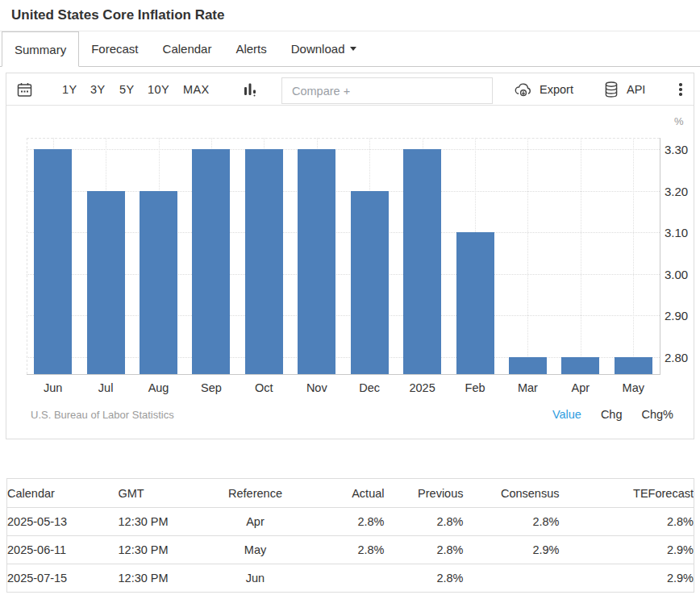  I want to click on page-title: United States Core Inflation Rate, so click(118, 15).